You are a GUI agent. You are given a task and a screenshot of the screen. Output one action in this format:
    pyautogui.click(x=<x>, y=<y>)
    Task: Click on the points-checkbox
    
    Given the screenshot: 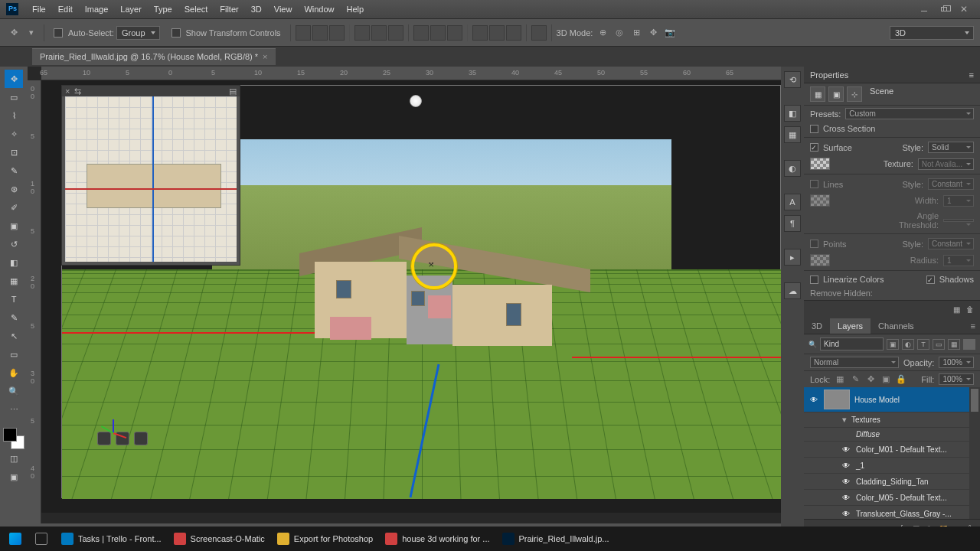 What is the action you would take?
    pyautogui.click(x=815, y=243)
    